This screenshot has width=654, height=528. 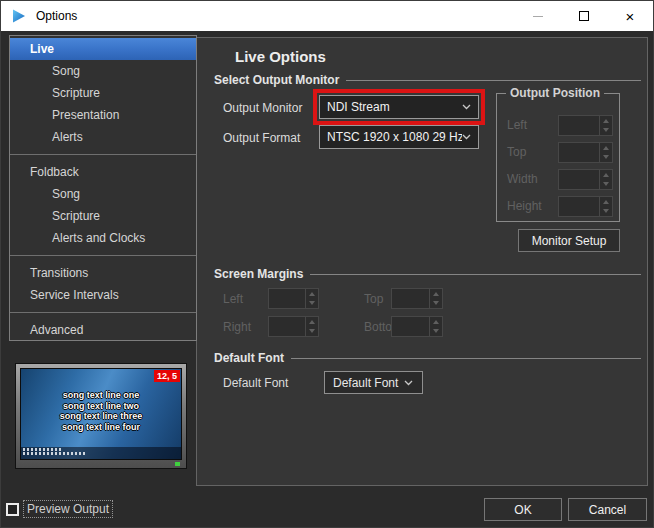 I want to click on lyric-line: song text line one, so click(x=101, y=396).